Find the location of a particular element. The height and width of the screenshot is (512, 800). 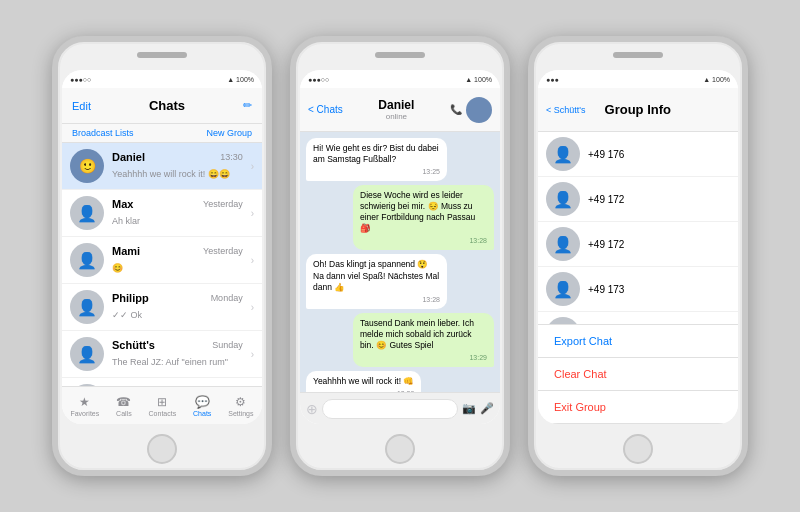

message-3-text: Oh! Das klingt ja spannend 😲 Na dann vie… is located at coordinates (376, 275).